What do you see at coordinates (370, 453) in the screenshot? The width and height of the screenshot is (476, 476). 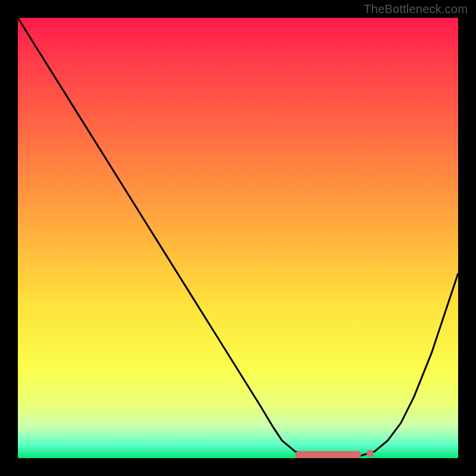 I see `optimal-range-end-dot` at bounding box center [370, 453].